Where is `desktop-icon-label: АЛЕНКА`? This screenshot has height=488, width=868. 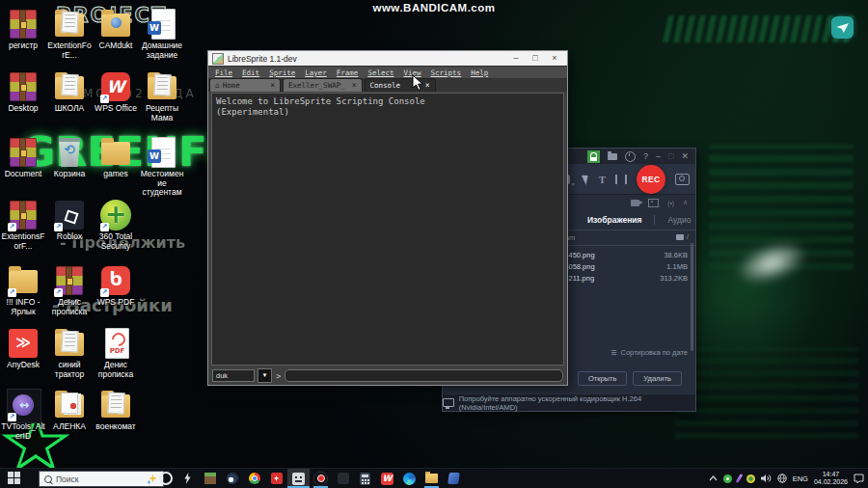 desktop-icon-label: АЛЕНКА is located at coordinates (69, 427).